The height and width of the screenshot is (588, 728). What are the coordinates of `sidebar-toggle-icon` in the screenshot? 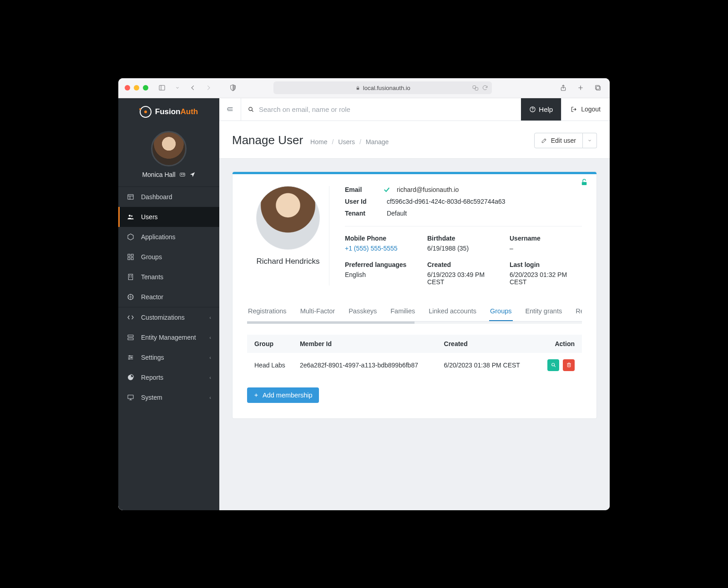 It's located at (162, 88).